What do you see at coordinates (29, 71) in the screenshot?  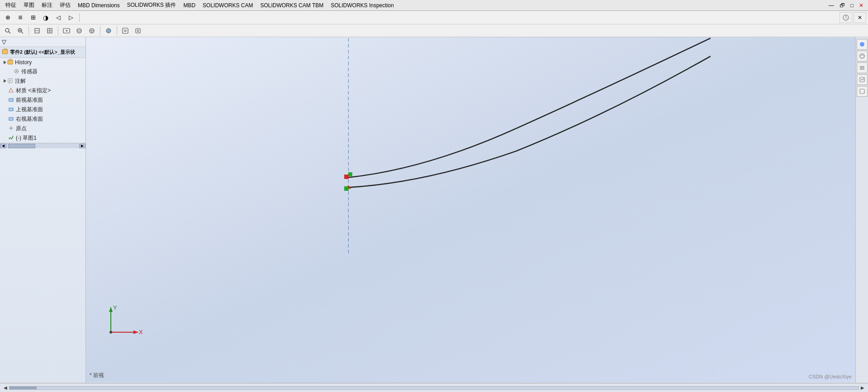 I see `tree-label-sensors: 传感器` at bounding box center [29, 71].